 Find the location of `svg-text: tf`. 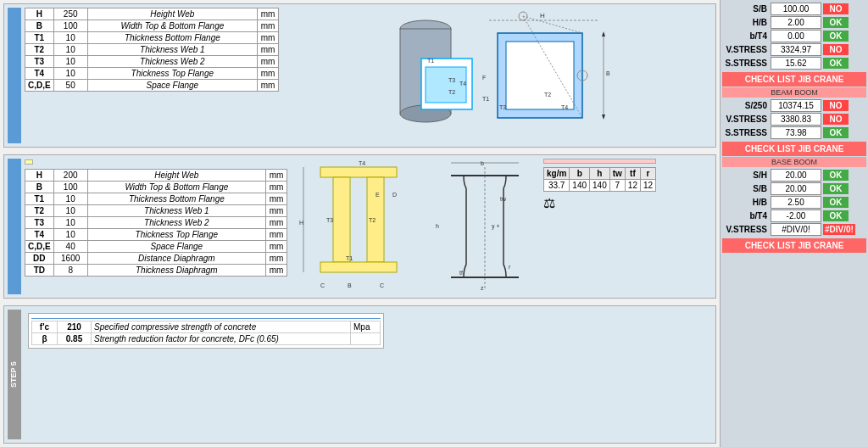

svg-text: tf is located at coordinates (461, 273).